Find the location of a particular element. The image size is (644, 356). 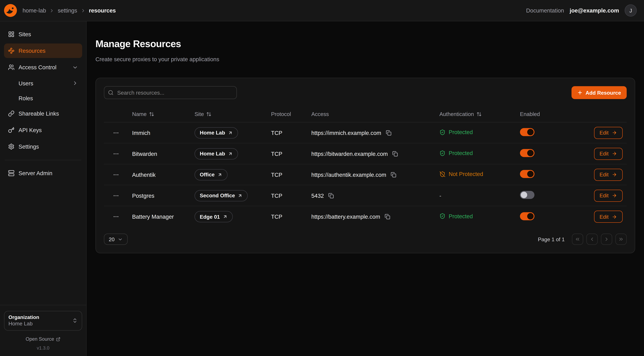

sidebar-item-label: Settings is located at coordinates (29, 146).